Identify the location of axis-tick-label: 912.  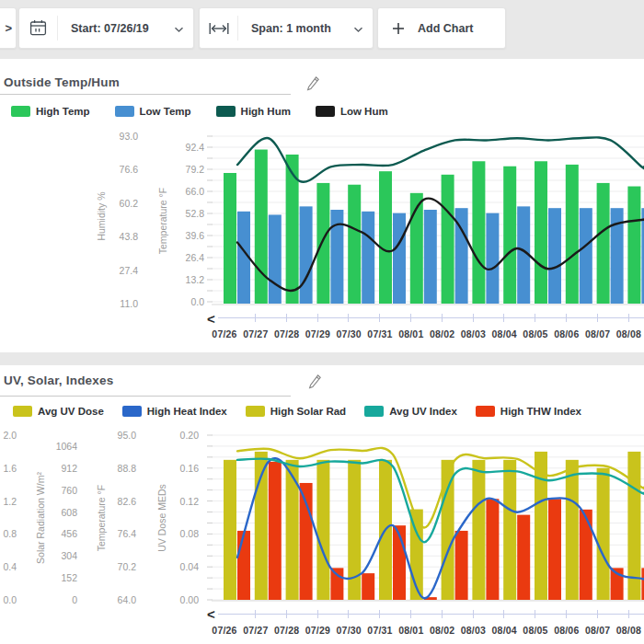
(57, 468).